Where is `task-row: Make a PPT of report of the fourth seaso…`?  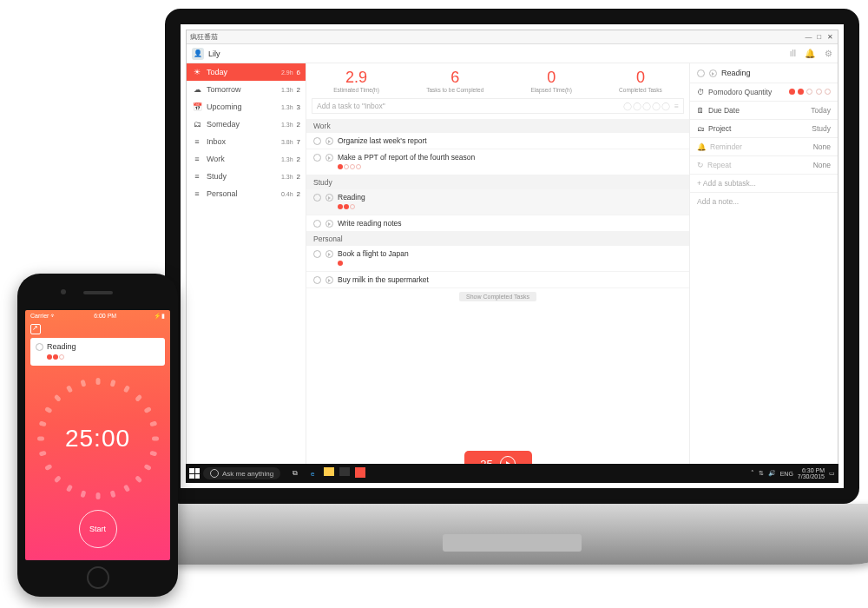
task-row: Make a PPT of report of the fourth seaso… is located at coordinates (498, 162).